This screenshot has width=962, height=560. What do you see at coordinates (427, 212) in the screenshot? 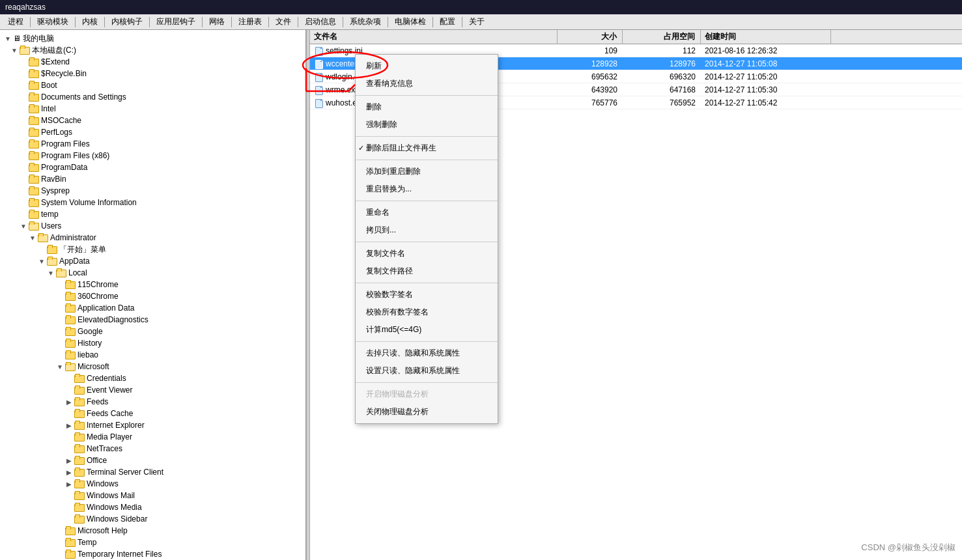
I see `ctx-item: 重命名` at bounding box center [427, 212].